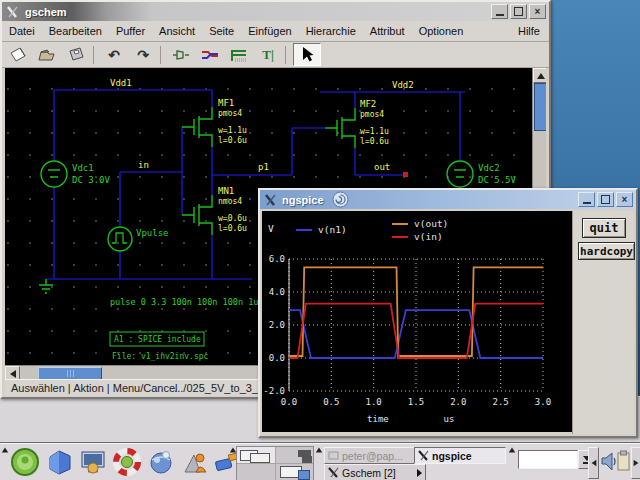 This screenshot has height=480, width=640. What do you see at coordinates (268, 54) in the screenshot?
I see `add-text-button: T|` at bounding box center [268, 54].